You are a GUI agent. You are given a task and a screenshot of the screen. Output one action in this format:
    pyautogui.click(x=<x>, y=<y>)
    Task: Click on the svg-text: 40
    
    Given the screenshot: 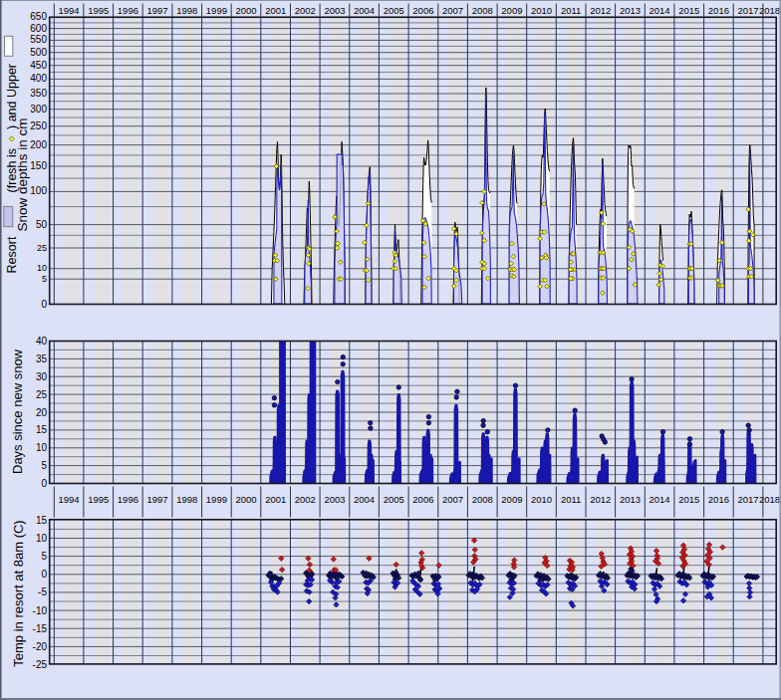 What is the action you would take?
    pyautogui.click(x=42, y=341)
    